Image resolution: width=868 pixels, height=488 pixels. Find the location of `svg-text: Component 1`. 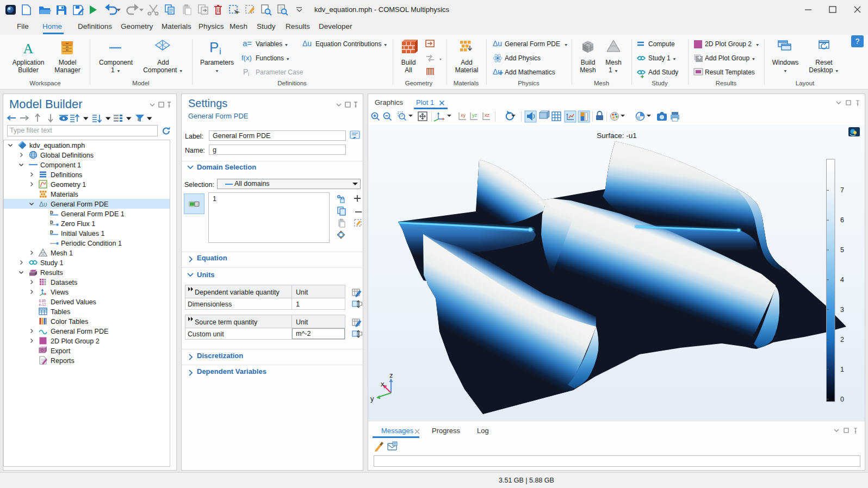

svg-text: Component 1 is located at coordinates (61, 165).